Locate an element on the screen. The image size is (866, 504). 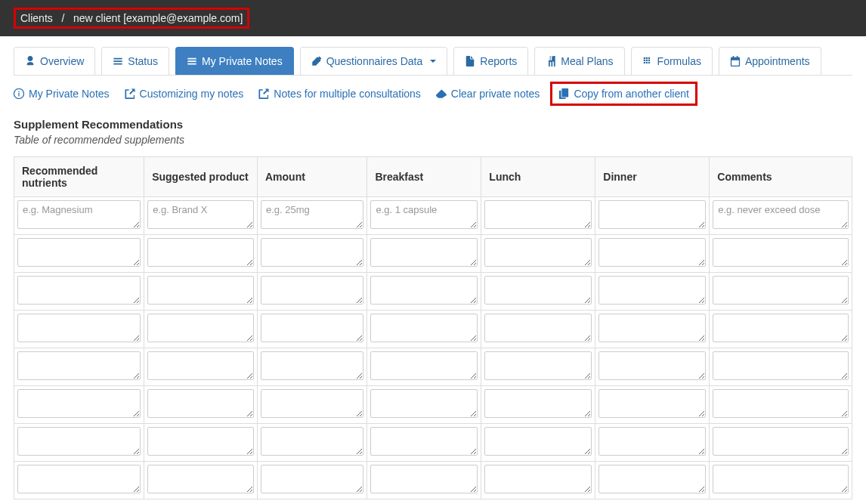
link-copy-from-client: Copy from another client is located at coordinates (624, 94).